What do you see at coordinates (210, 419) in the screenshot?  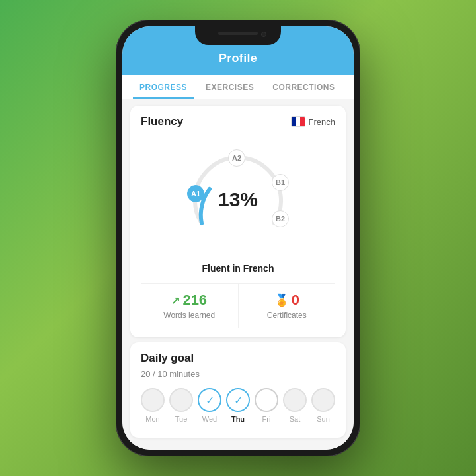 I see `day-label-wed: Wed` at bounding box center [210, 419].